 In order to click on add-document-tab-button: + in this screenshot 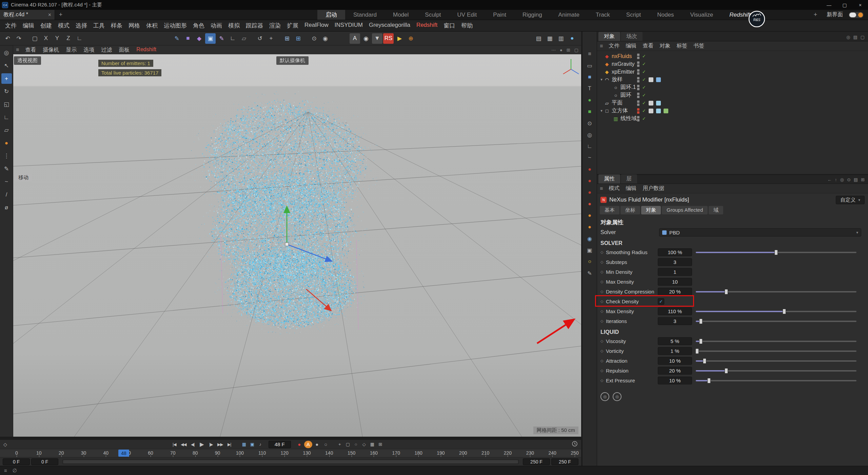, I will do `click(61, 15)`.